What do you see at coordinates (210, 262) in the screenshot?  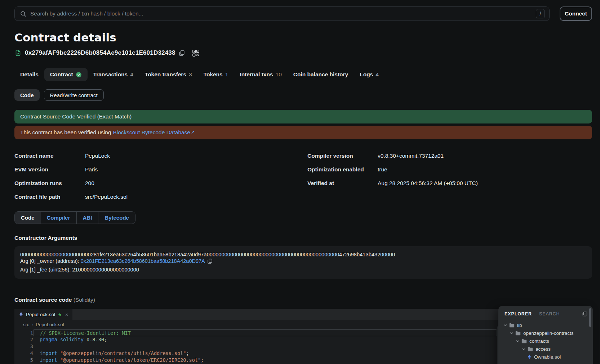 I see `copy-arg-icon` at bounding box center [210, 262].